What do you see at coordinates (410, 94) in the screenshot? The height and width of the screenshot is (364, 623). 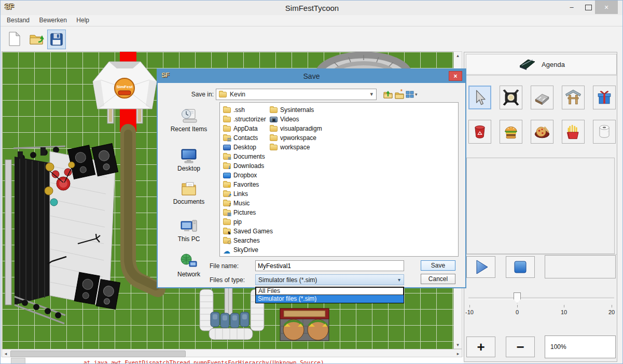 I see `views-grid-icon` at bounding box center [410, 94].